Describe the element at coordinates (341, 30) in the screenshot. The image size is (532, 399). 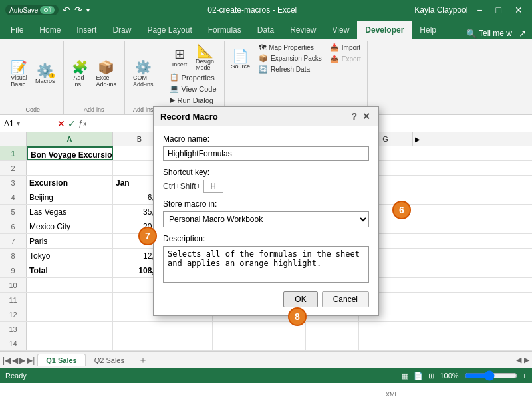
I see `tab-view: View` at that location.